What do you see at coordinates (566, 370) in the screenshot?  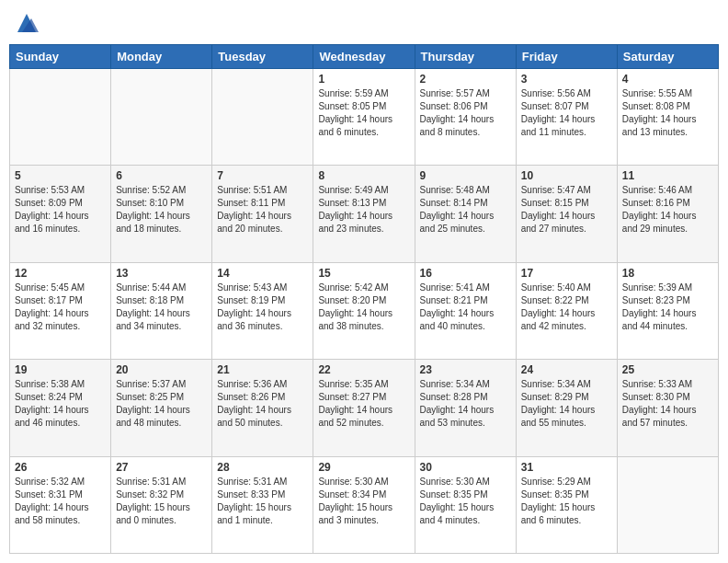 I see `day-number: 24` at bounding box center [566, 370].